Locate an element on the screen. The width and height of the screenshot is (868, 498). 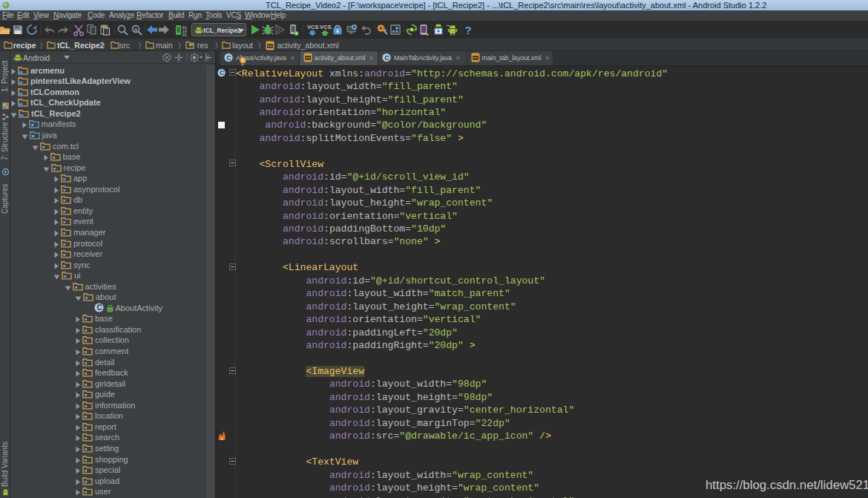
svg-text: 01 is located at coordinates (185, 36).